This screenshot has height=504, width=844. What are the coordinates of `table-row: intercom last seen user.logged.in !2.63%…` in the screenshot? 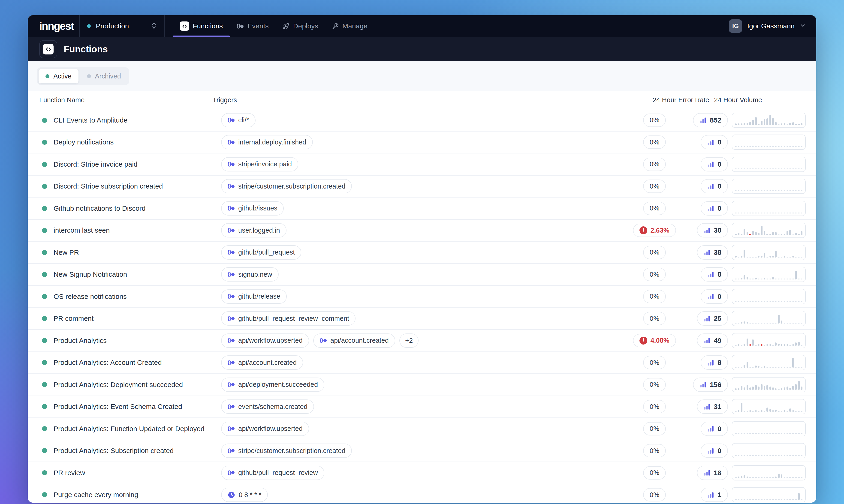 It's located at (422, 231).